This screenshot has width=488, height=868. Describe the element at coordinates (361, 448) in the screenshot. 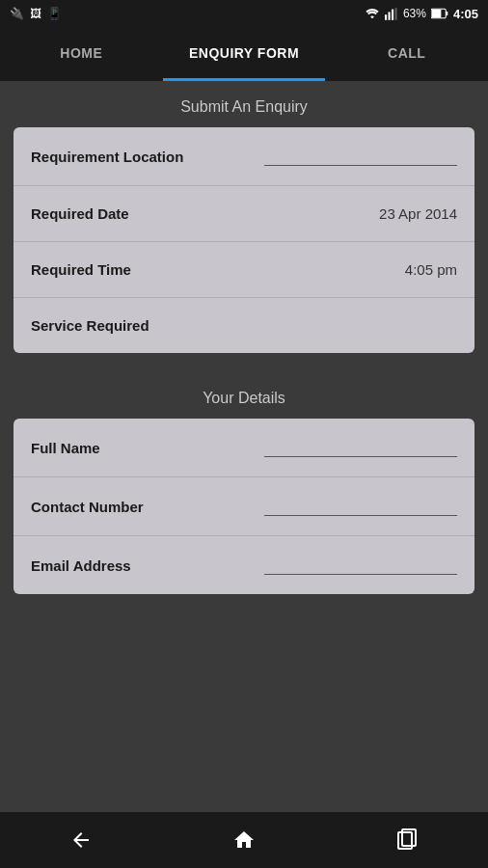

I see `full-name-input` at that location.